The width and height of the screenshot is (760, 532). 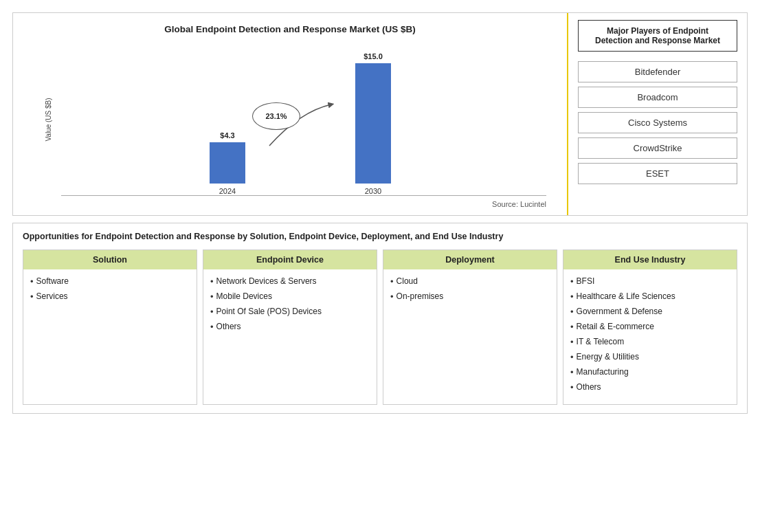 I want to click on list-item: • Software, so click(x=111, y=282).